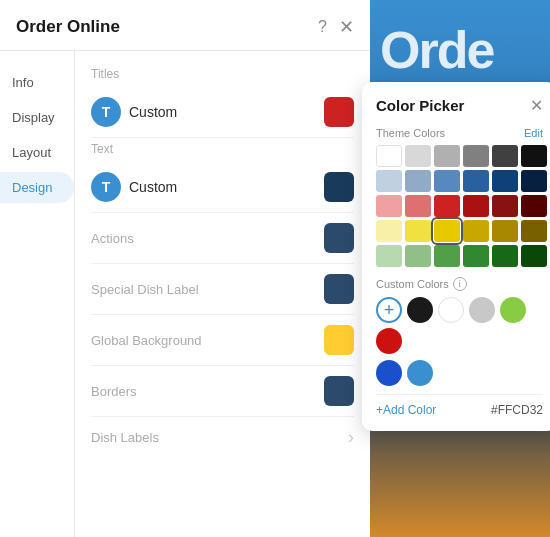 Image resolution: width=550 pixels, height=537 pixels. Describe the element at coordinates (453, 106) in the screenshot. I see `color-picker-title: Color Picker` at that location.